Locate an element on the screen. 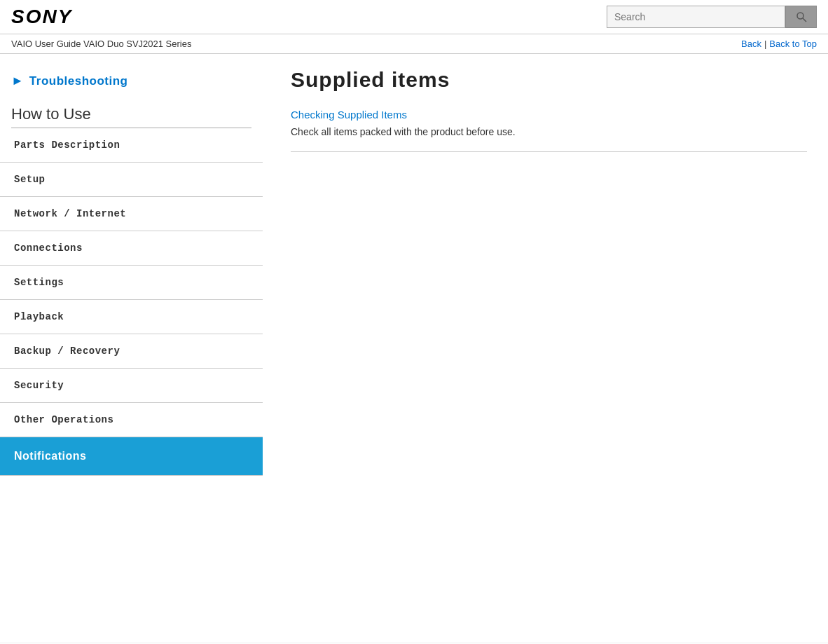  page-heading: Supplied items is located at coordinates (549, 80).